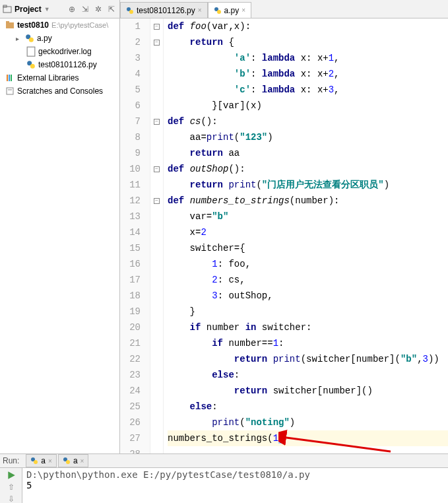  What do you see at coordinates (131, 90) in the screenshot?
I see `line-number: 5` at bounding box center [131, 90].